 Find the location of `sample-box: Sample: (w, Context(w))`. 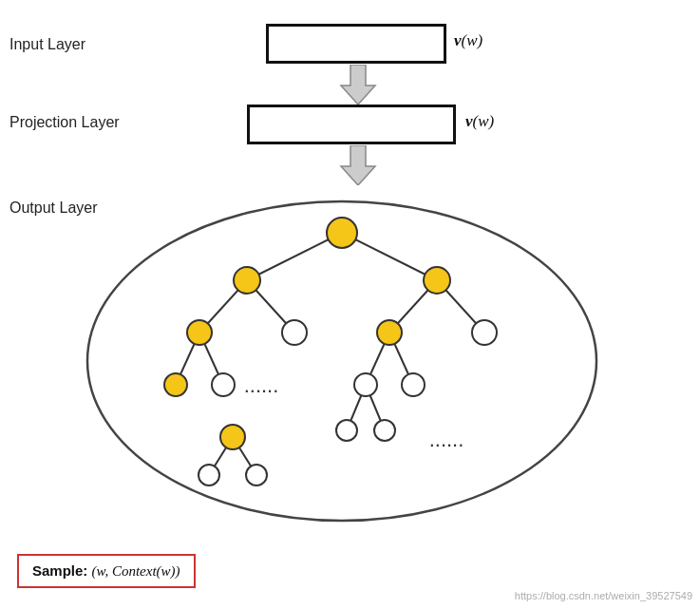

sample-box: Sample: (w, Context(w)) is located at coordinates (106, 571).